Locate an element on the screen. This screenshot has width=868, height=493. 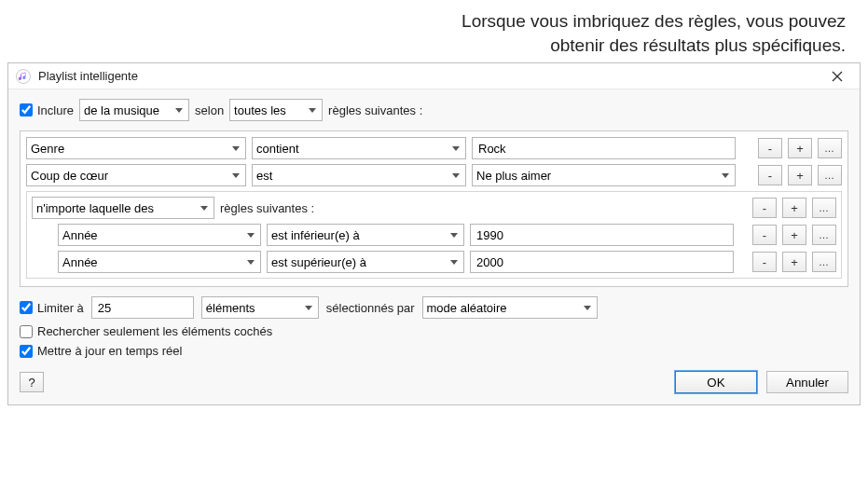
limit-unit-select: éléments is located at coordinates (260, 308).